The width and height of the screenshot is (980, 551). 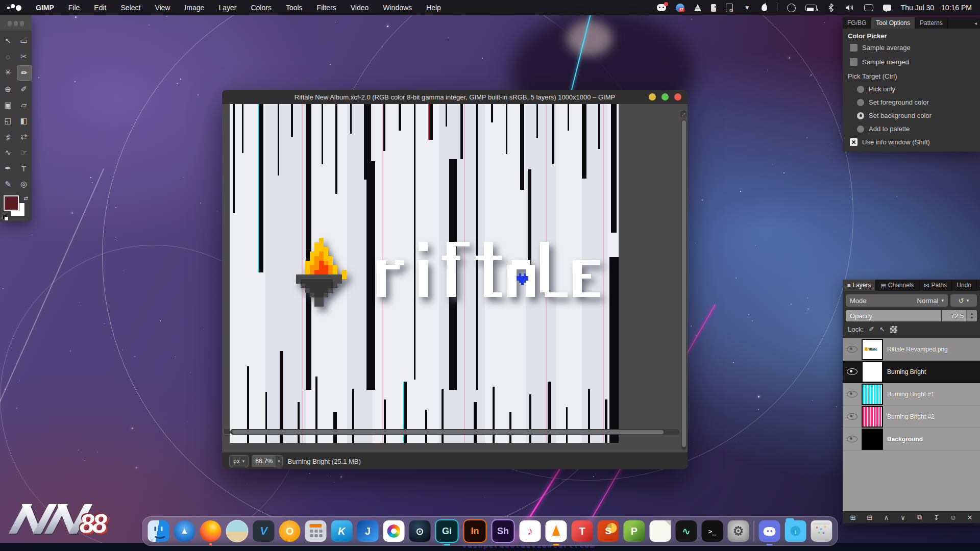 What do you see at coordinates (872, 330) in the screenshot?
I see `lock-pixels-icon: ✐` at bounding box center [872, 330].